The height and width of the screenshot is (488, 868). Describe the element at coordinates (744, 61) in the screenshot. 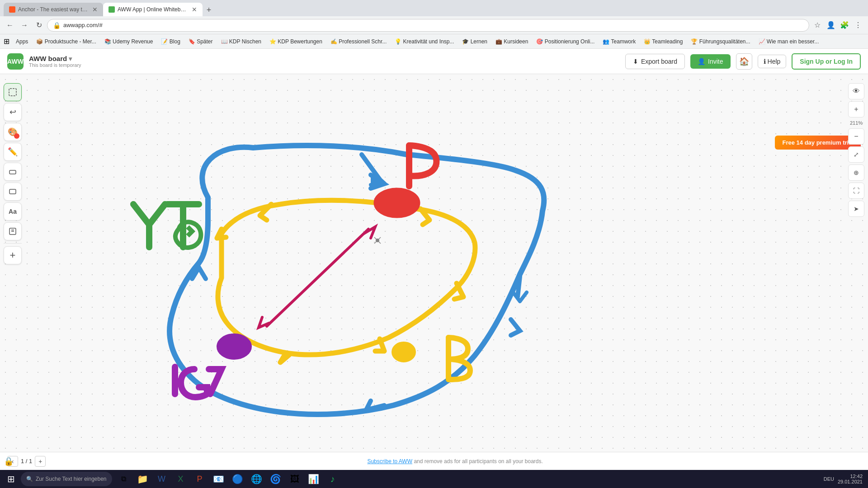

I see `home-button: 🏠` at that location.